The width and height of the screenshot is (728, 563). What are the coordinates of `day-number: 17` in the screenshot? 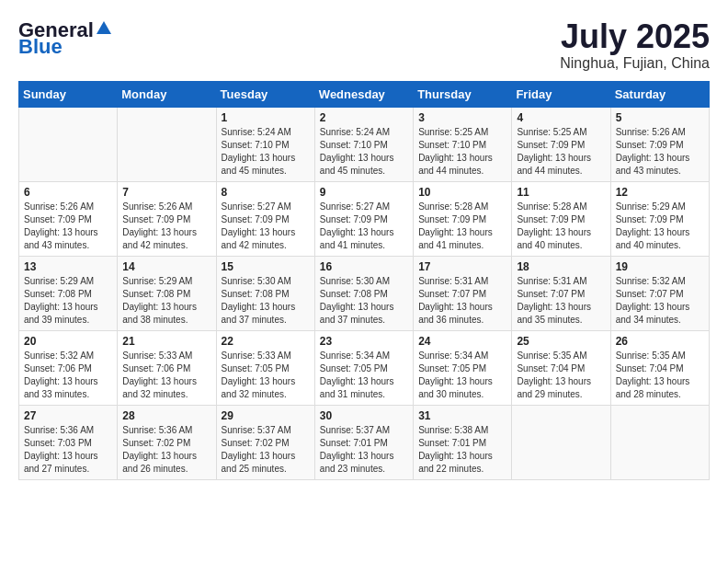 It's located at (462, 267).